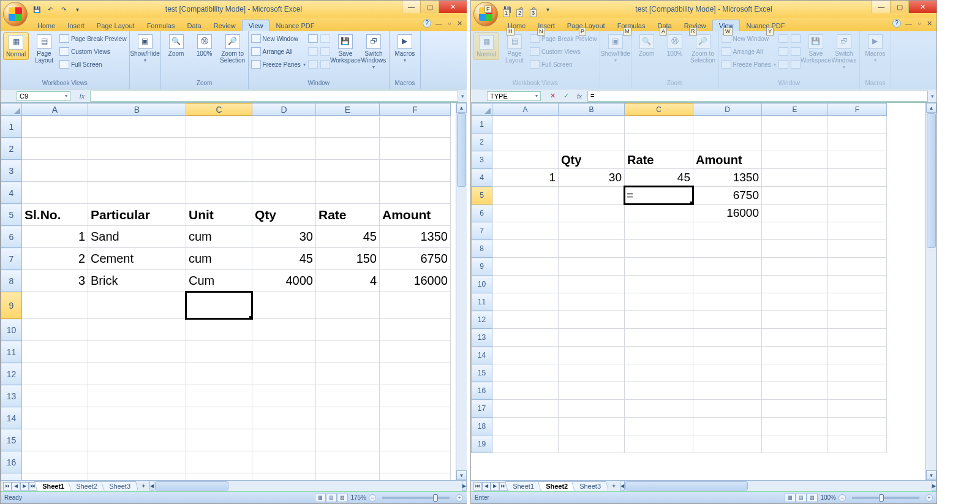 Image resolution: width=980 pixels, height=504 pixels. Describe the element at coordinates (194, 26) in the screenshot. I see `ribbon-tab-data: Data` at that location.